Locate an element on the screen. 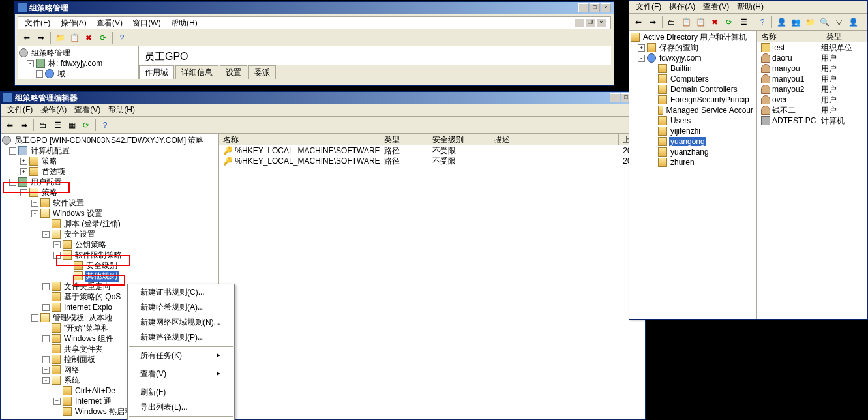  list-row: manyou2用户 is located at coordinates (813, 89).